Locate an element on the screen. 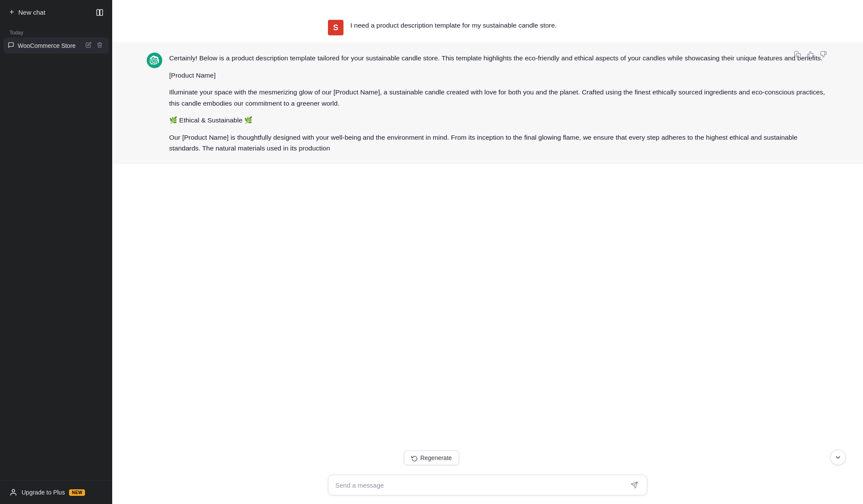 This screenshot has height=504, width=863. user-icon is located at coordinates (13, 492).